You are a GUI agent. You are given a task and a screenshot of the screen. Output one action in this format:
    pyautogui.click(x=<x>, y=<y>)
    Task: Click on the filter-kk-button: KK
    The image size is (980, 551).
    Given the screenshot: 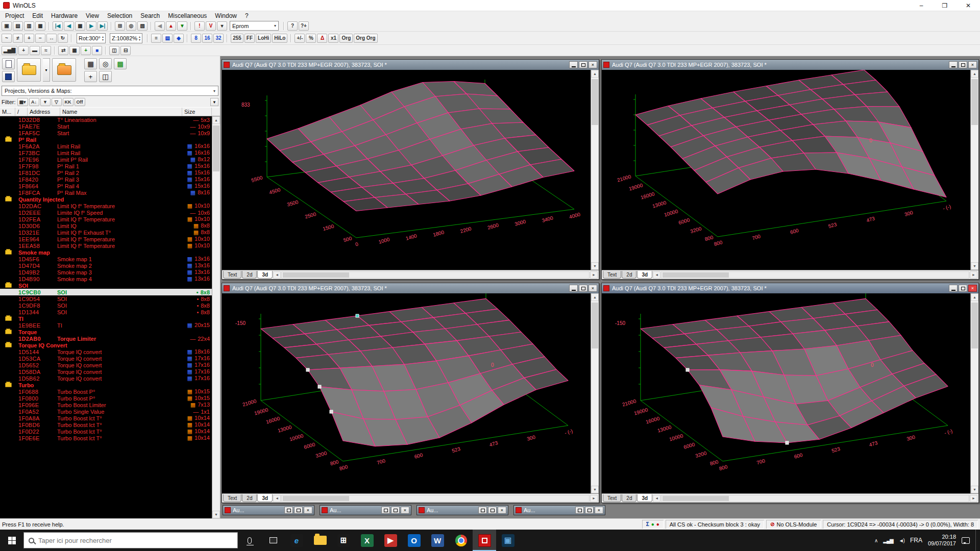 What is the action you would take?
    pyautogui.click(x=68, y=102)
    